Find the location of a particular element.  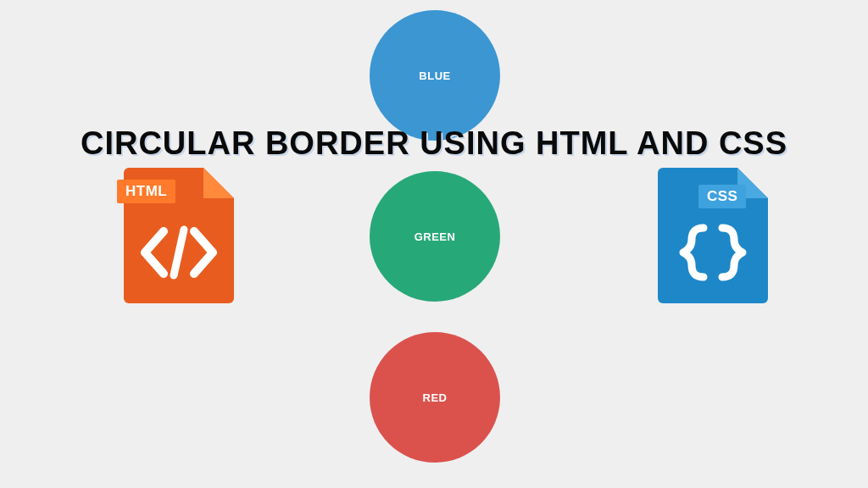

html-file-label: HTML is located at coordinates (146, 191).